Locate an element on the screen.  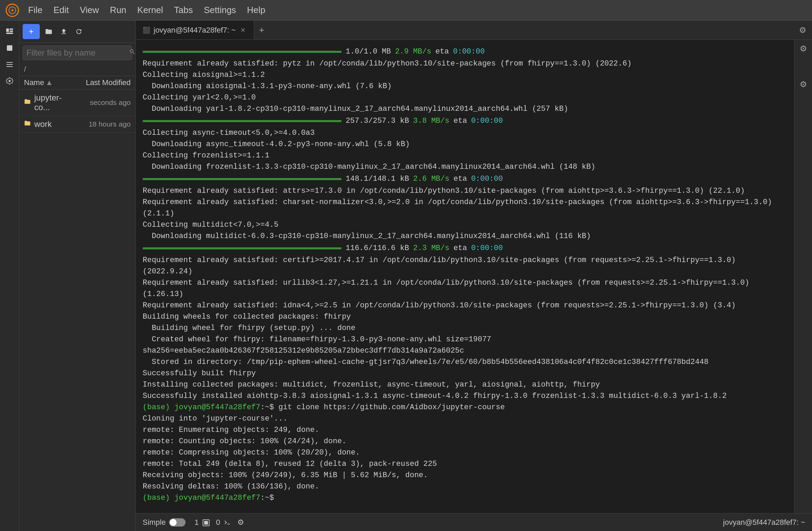
term-line-21: Building wheels for collected packages: … is located at coordinates (465, 317).